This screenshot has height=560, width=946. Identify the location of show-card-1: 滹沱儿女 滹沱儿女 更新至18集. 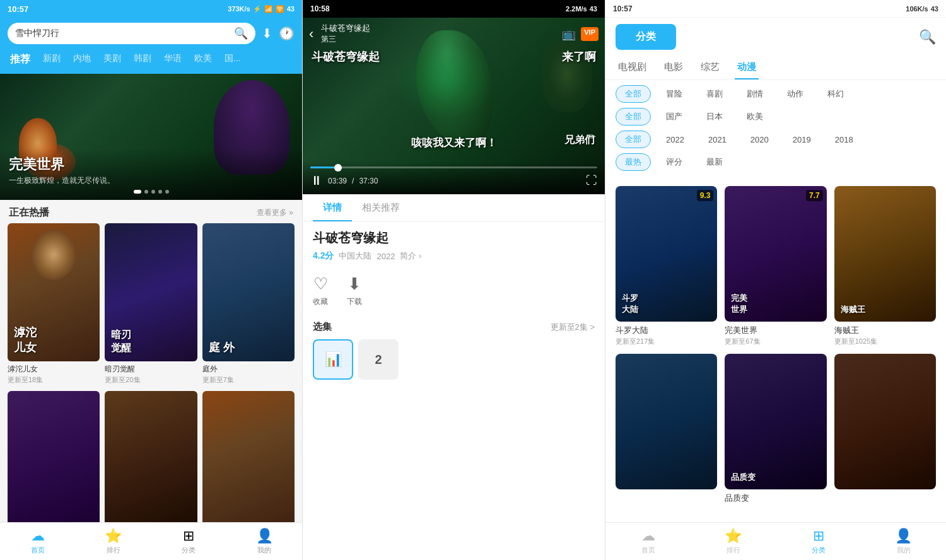
(54, 304).